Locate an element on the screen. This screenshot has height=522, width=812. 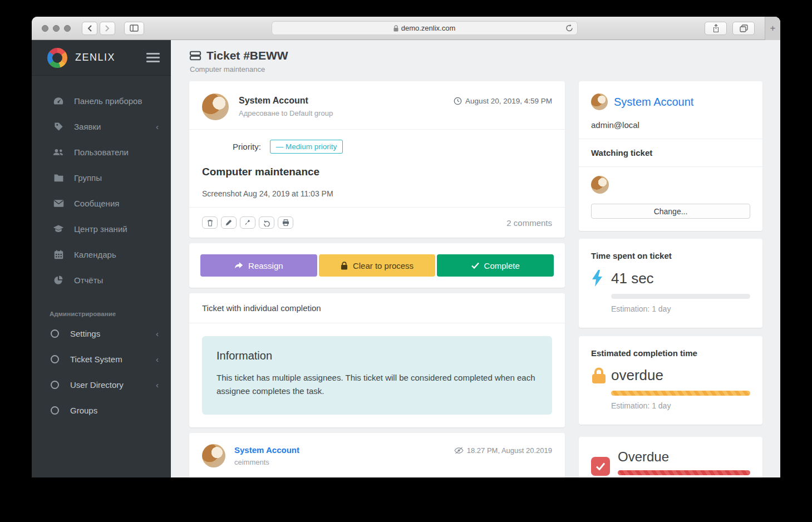
complete-button: Complete is located at coordinates (495, 265).